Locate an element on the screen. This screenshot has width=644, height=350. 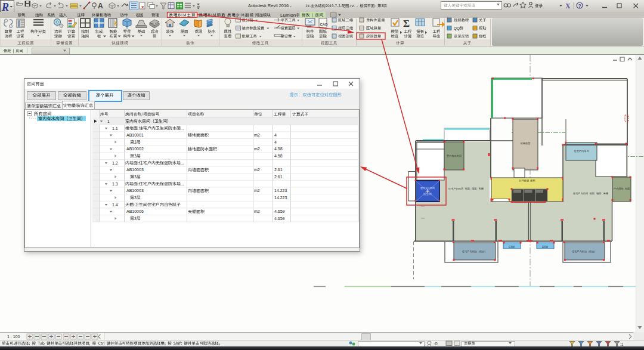
svg-text: 1.1 is located at coordinates (115, 129).